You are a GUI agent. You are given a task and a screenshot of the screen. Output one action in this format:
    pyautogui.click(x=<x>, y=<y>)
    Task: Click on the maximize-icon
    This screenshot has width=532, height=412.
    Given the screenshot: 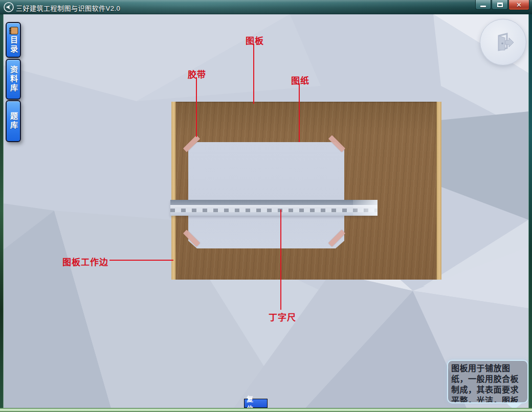 What is the action you would take?
    pyautogui.click(x=500, y=5)
    